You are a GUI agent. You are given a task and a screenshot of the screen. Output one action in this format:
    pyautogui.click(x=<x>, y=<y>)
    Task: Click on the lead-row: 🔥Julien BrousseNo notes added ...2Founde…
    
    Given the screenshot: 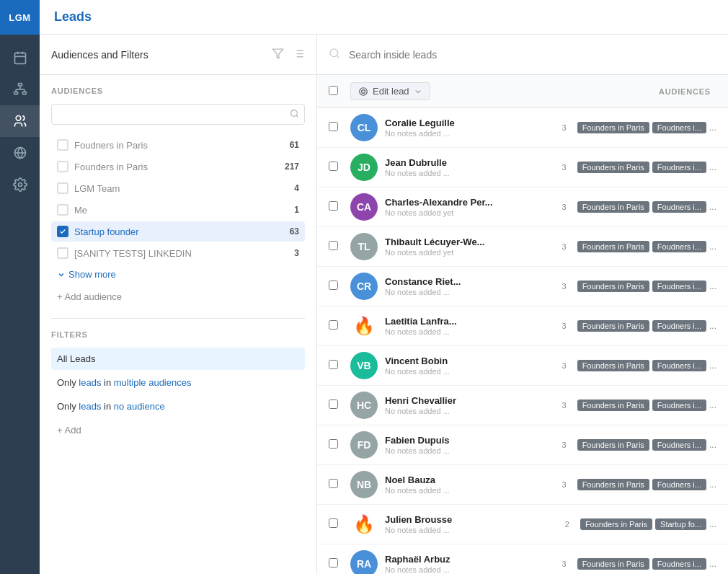 What is the action you would take?
    pyautogui.click(x=523, y=525)
    